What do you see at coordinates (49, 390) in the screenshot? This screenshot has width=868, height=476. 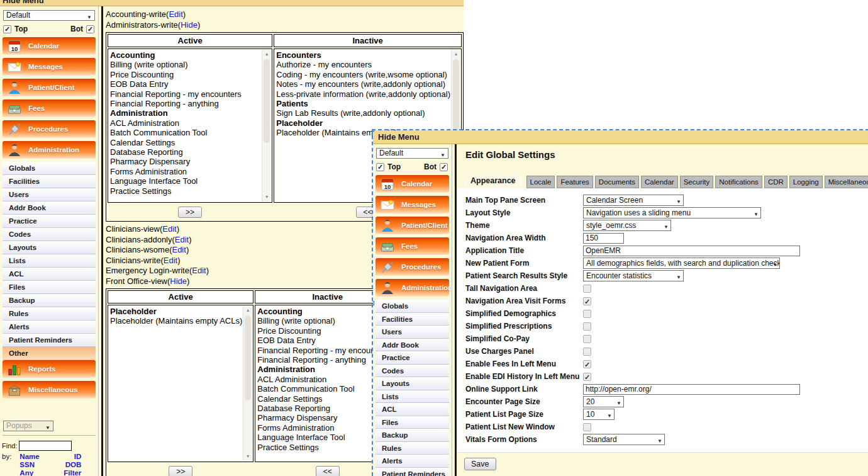 I see `sidebar-item-miscellaneous: Miscellaneous` at bounding box center [49, 390].